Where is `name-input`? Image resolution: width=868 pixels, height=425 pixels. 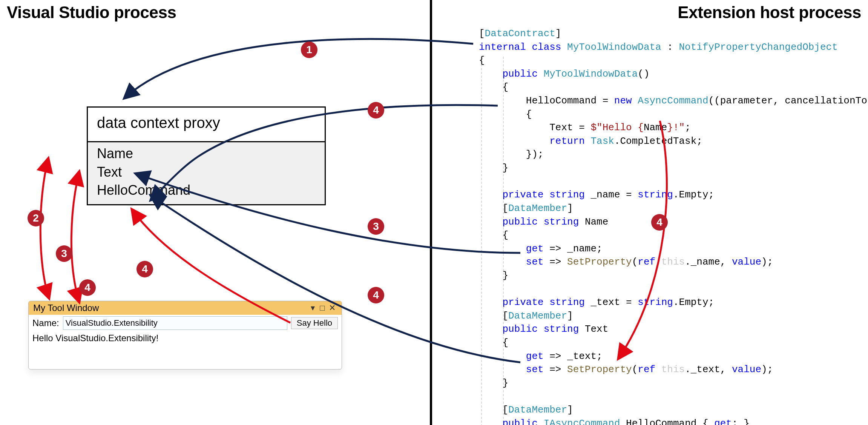 name-input is located at coordinates (175, 323).